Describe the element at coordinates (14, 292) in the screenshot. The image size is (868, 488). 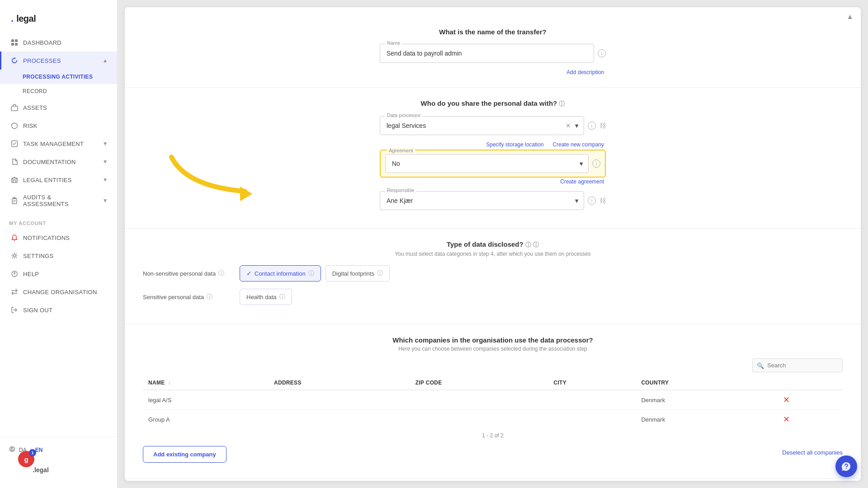
I see `swap-icon` at that location.